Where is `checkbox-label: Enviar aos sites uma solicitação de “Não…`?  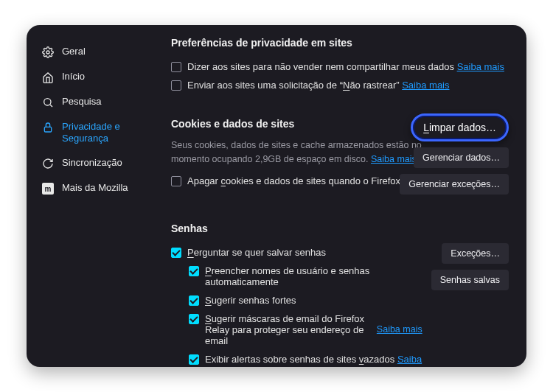
checkbox-label: Enviar aos sites uma solicitação de “Não… is located at coordinates (319, 85).